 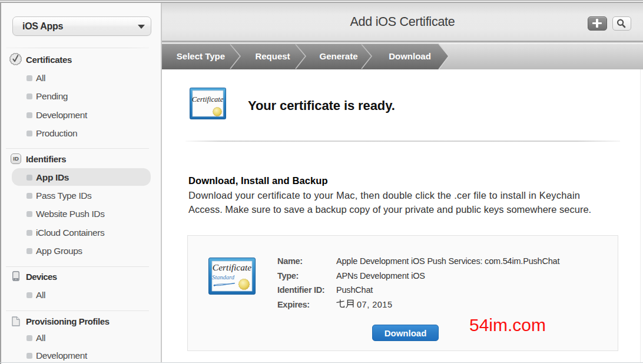 I want to click on svg-text: Standard, so click(x=224, y=278).